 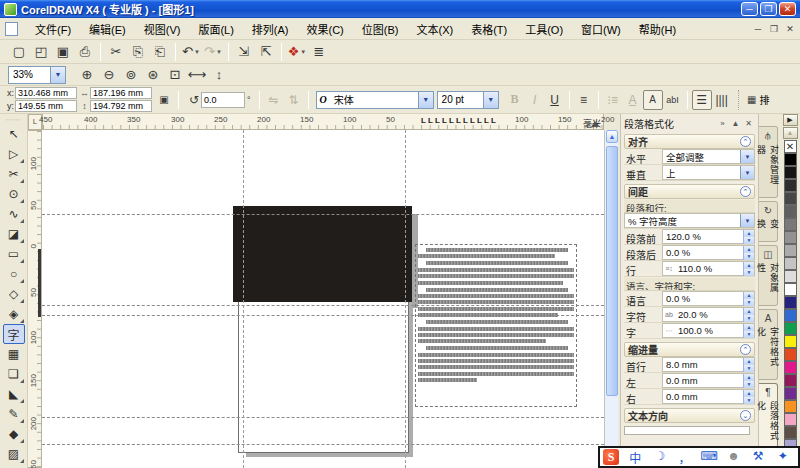 I want to click on bulleted-list-button: ⁝≡, so click(x=613, y=100).